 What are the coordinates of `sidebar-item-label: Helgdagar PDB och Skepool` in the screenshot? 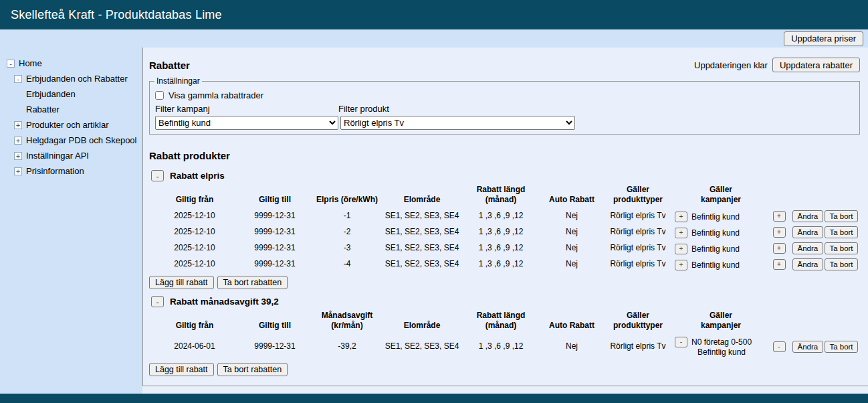 It's located at (82, 141).